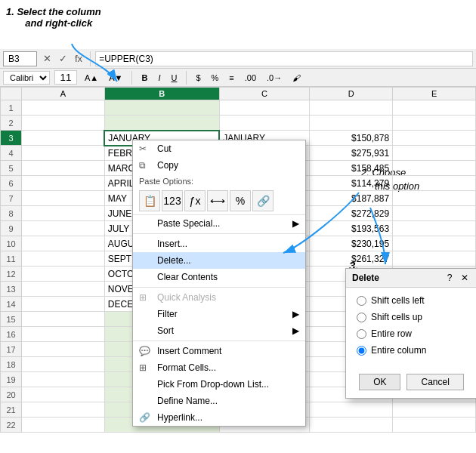 The height and width of the screenshot is (453, 476). I want to click on align-left-btn: ≡, so click(231, 78).